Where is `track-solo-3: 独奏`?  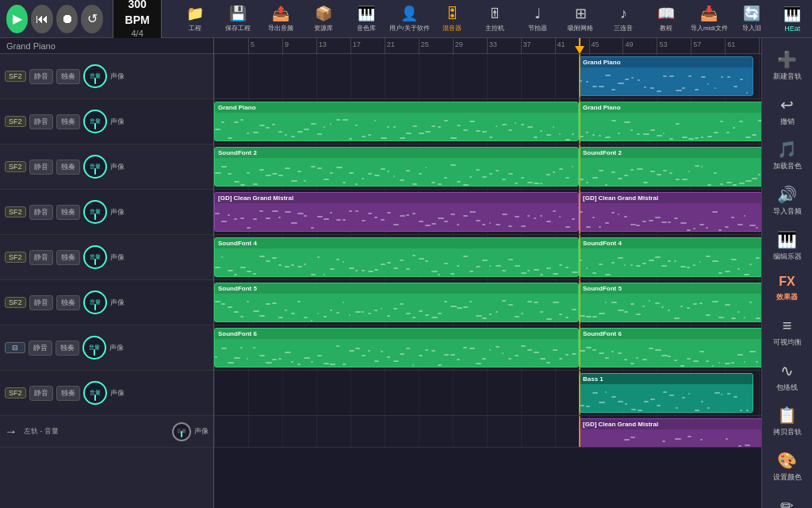 track-solo-3: 独奏 is located at coordinates (68, 167).